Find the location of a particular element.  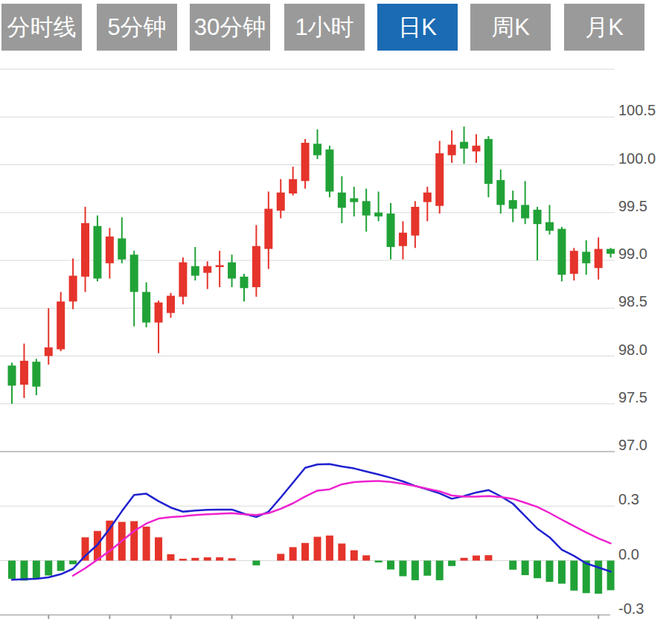

y-axis-label: 99.5 is located at coordinates (633, 206).